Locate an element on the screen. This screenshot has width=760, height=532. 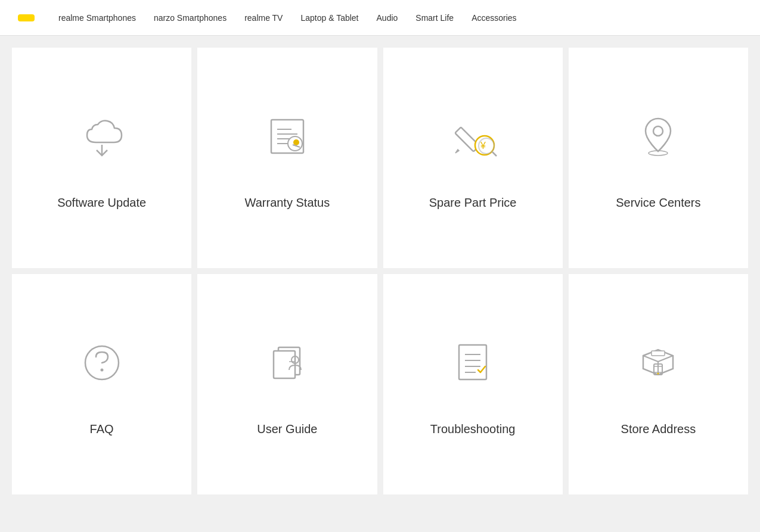
location-icon is located at coordinates (658, 136).